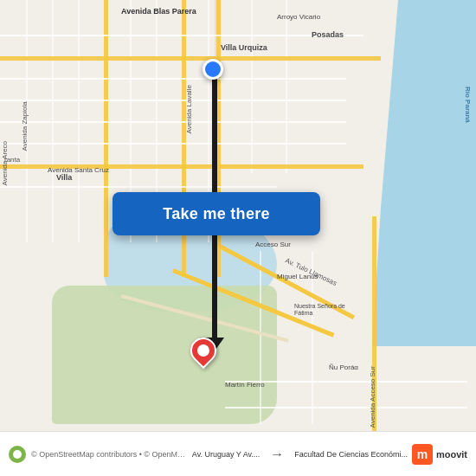 This screenshot has width=476, height=476. What do you see at coordinates (452, 454) in the screenshot?
I see `moovit-text: moovit` at bounding box center [452, 454].